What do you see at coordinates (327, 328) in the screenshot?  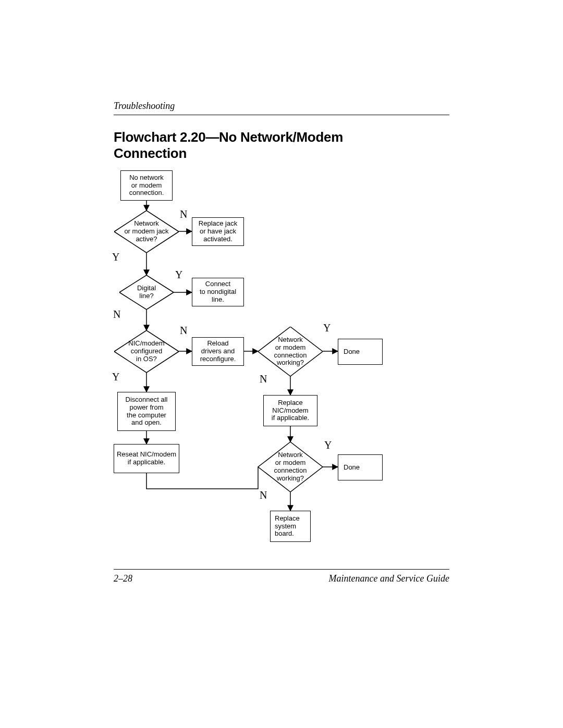 I see `edge-label-work1-y: Y` at bounding box center [327, 328].